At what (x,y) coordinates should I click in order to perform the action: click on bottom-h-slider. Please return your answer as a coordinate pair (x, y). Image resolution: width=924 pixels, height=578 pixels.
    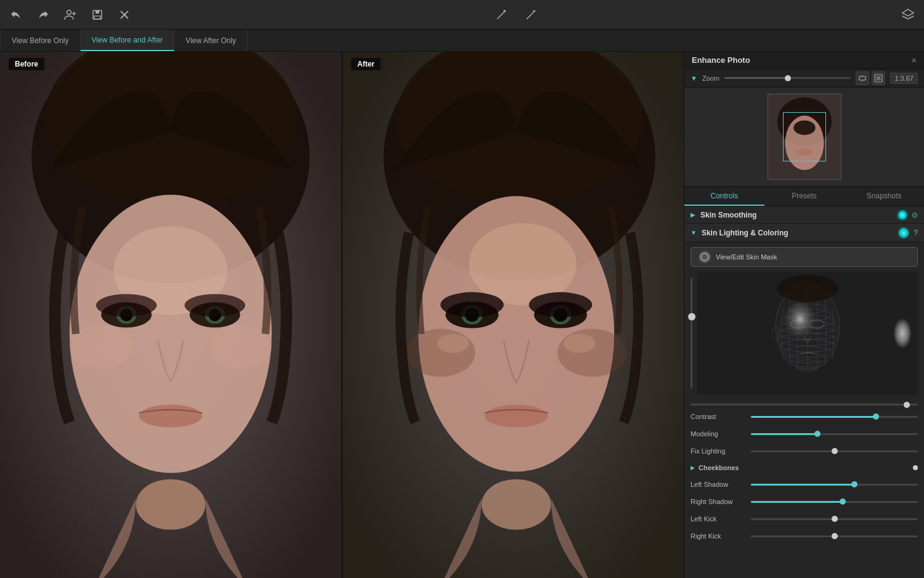
    Looking at the image, I should click on (804, 404).